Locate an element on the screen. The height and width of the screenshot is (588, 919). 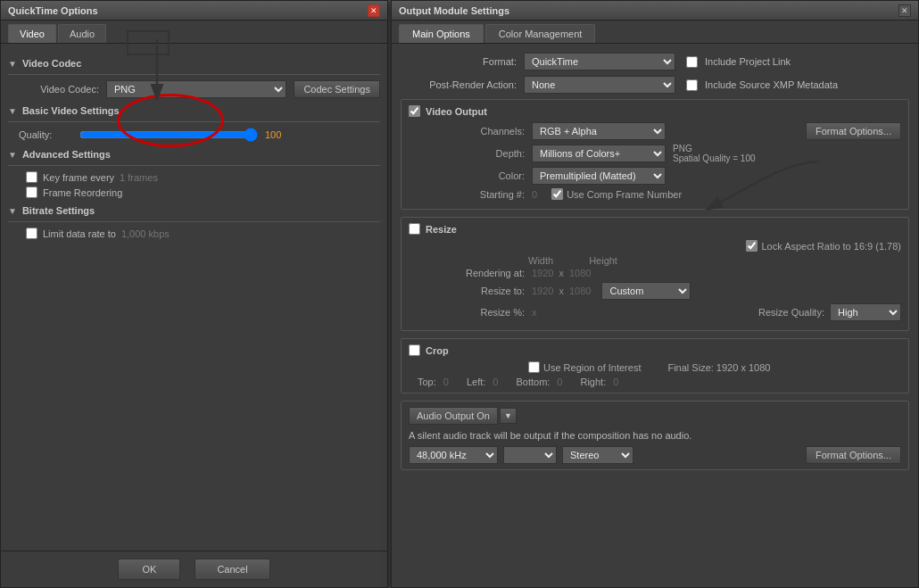
resize-col-headers: Width Height is located at coordinates (655, 261).